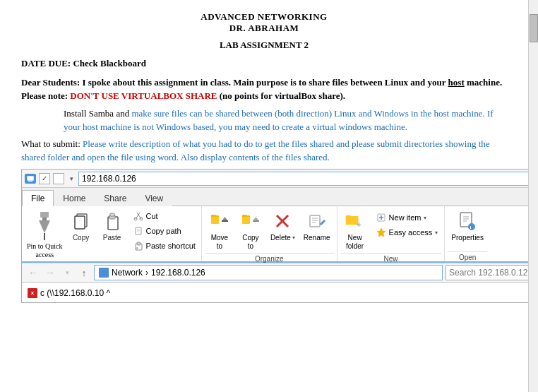 This screenshot has width=538, height=392. Describe the element at coordinates (407, 223) in the screenshot. I see `new-item-easy-stack: New item ▾ Easy access ▾` at that location.